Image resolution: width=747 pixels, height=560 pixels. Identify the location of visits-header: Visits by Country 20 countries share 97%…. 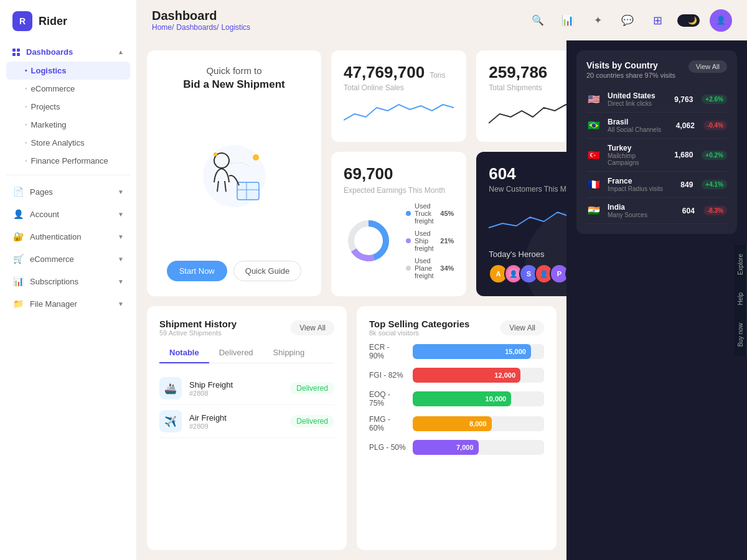
(657, 70).